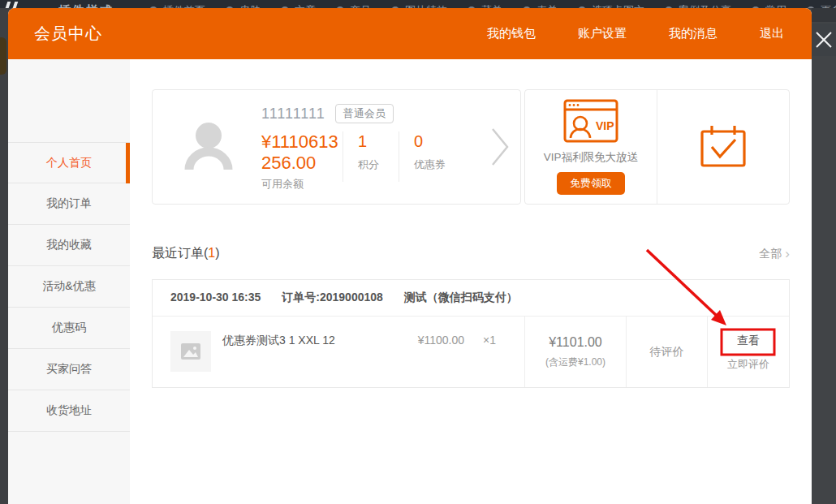 This screenshot has height=504, width=836. What do you see at coordinates (432, 339) in the screenshot?
I see `product-price: ¥1100.00` at bounding box center [432, 339].